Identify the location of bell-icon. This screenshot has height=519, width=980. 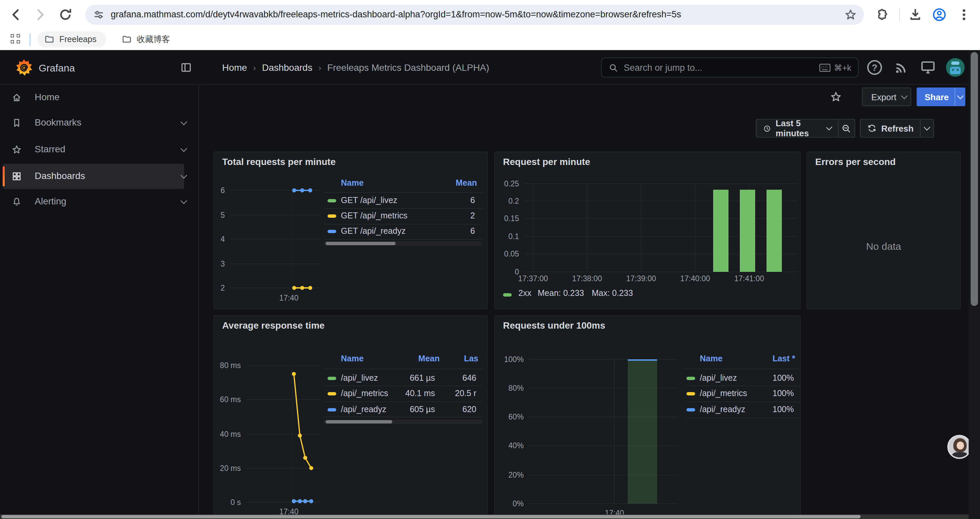
(17, 202).